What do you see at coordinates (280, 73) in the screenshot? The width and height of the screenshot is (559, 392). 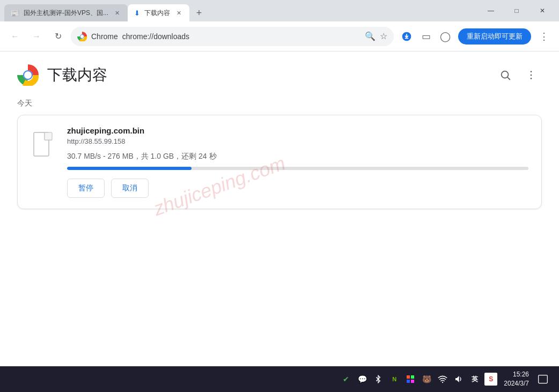 I see `downloads-header: 下载内容` at bounding box center [280, 73].